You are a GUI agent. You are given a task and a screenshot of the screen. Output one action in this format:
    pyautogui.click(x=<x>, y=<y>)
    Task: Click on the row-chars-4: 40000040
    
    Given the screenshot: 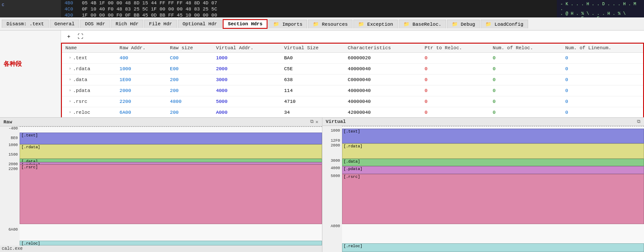 What is the action you would take?
    pyautogui.click(x=383, y=102)
    